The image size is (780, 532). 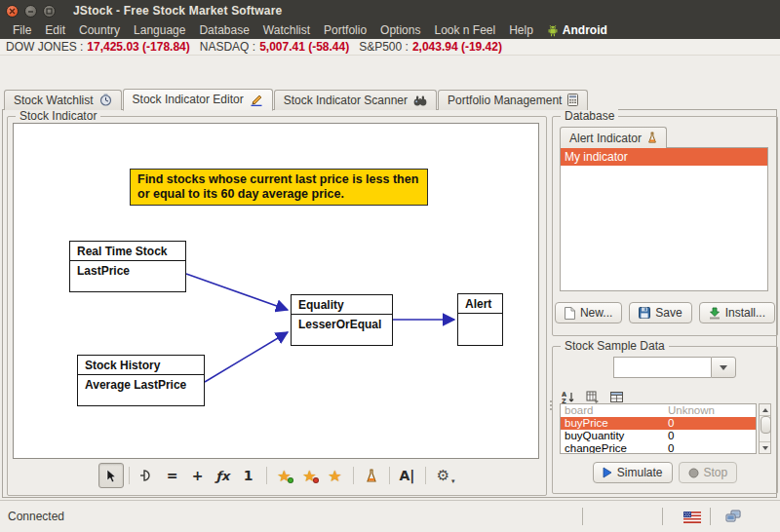 I want to click on alert-tool-button, so click(x=371, y=475).